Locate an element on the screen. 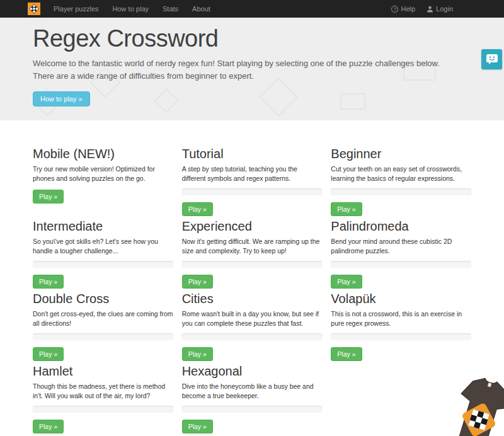 This screenshot has width=504, height=436. nav-item-about: About is located at coordinates (202, 9).